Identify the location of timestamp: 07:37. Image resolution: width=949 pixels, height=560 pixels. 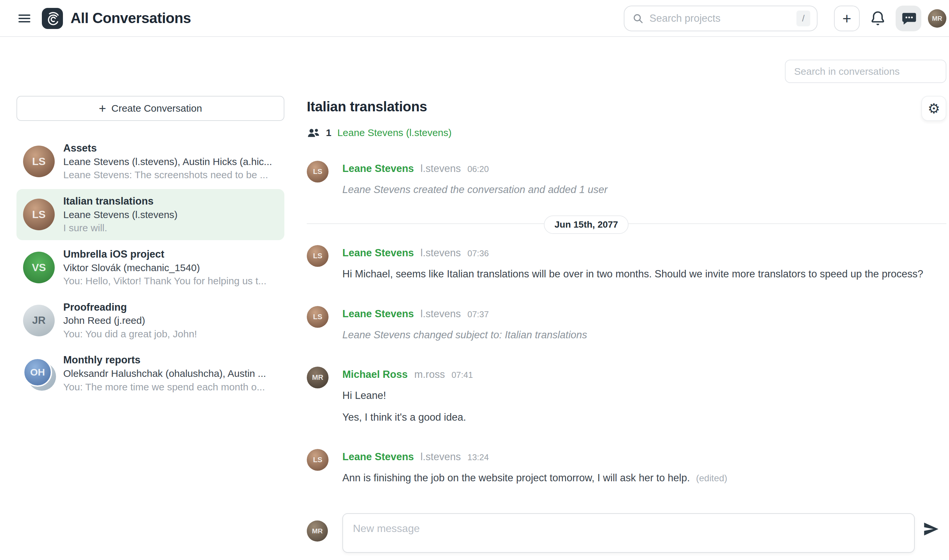
(478, 315).